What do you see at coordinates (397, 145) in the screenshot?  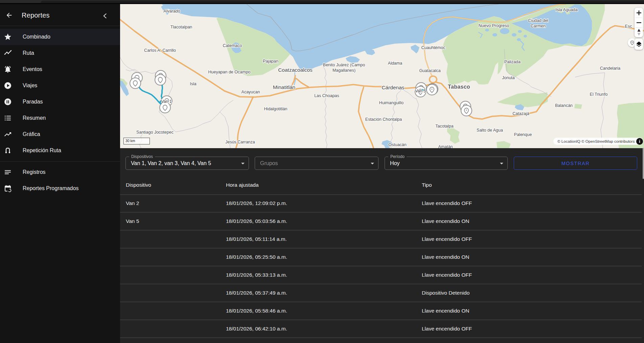 I see `svg-text: Ostuacán` at bounding box center [397, 145].